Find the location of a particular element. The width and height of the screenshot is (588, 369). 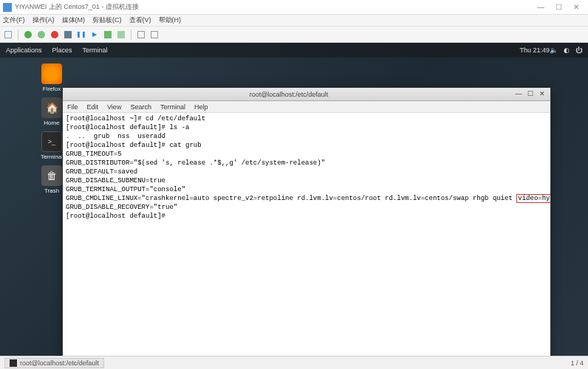

menu-media: 媒体(M) is located at coordinates (74, 21).